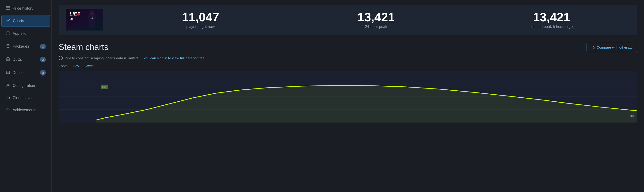  Describe the element at coordinates (26, 46) in the screenshot. I see `sidebar-item-packages: Packages 3` at that location.